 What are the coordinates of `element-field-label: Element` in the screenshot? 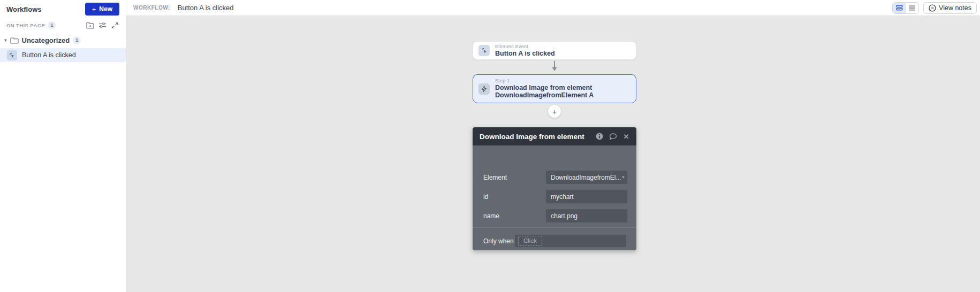 It's located at (495, 178).